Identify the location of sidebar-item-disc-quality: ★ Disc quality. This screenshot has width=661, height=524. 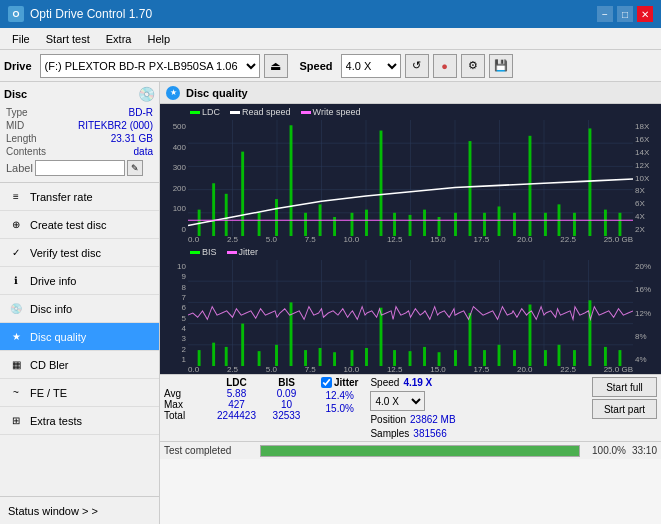
(80, 337).